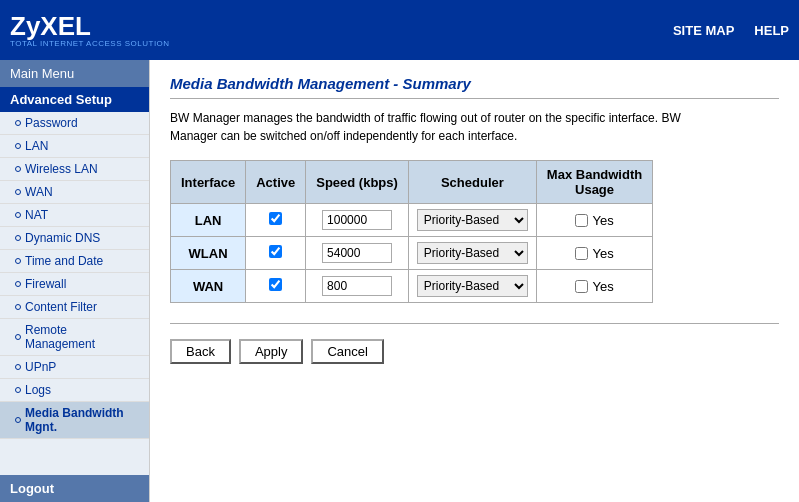 The width and height of the screenshot is (799, 502). I want to click on col-speed: Speed (kbps), so click(358, 182).